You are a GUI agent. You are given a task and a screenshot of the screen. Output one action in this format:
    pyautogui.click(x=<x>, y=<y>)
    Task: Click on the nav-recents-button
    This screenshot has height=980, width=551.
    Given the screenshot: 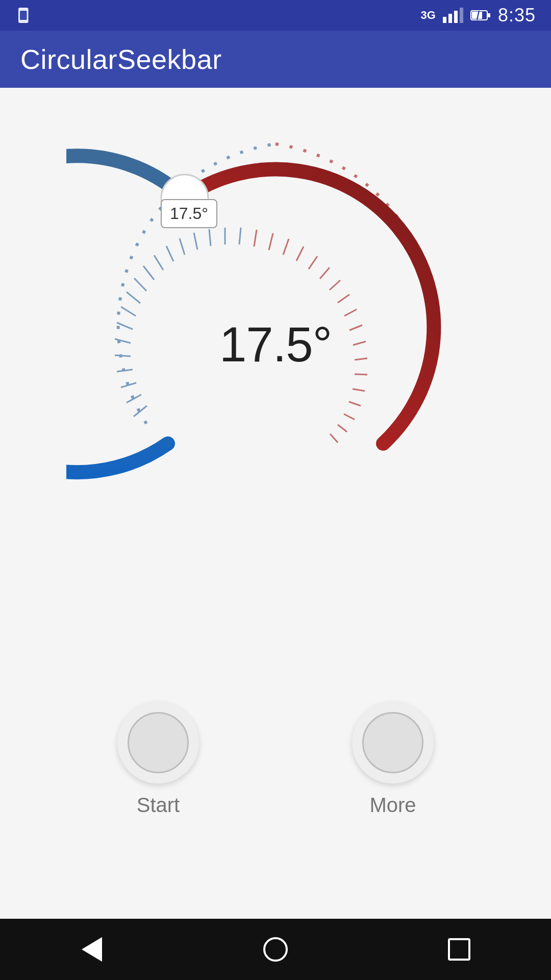 What is the action you would take?
    pyautogui.click(x=459, y=949)
    